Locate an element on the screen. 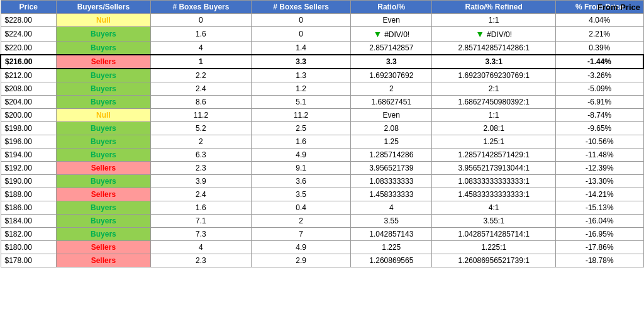 Image resolution: width=644 pixels, height=331 pixels. cell-boxes-sellers-3: 3.3 is located at coordinates (301, 62).